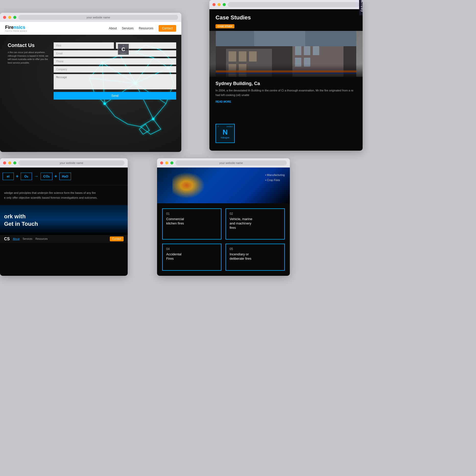 This screenshot has height=476, width=476. I want to click on read-more-link: READ MORE, so click(286, 102).